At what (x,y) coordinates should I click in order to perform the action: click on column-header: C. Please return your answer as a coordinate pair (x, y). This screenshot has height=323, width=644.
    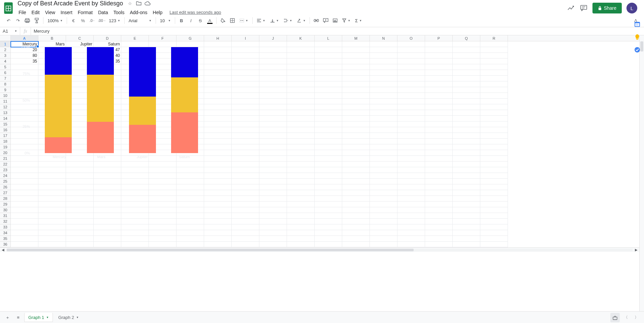
    Looking at the image, I should click on (80, 38).